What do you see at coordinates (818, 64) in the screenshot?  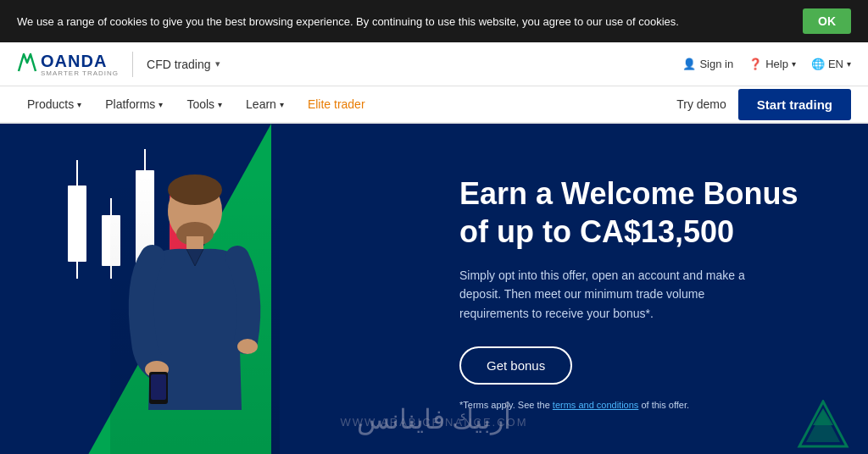 I see `globe-icon: 🌐` at bounding box center [818, 64].